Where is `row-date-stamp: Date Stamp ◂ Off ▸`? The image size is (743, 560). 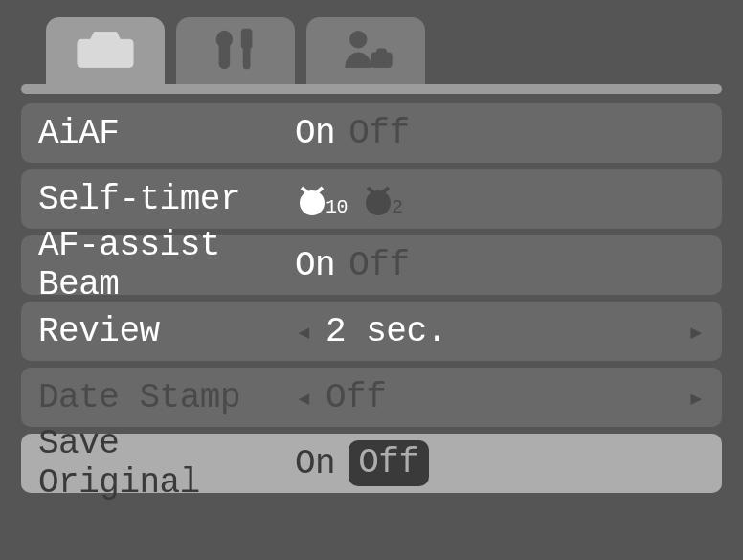 row-date-stamp: Date Stamp ◂ Off ▸ is located at coordinates (372, 397).